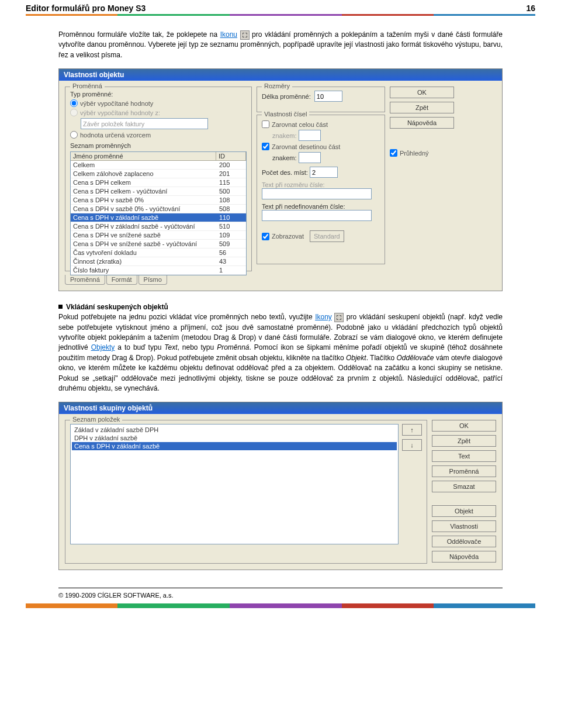  What do you see at coordinates (158, 200) in the screenshot?
I see `table-row: Cena s DPH v sazbě 0%108` at bounding box center [158, 200].